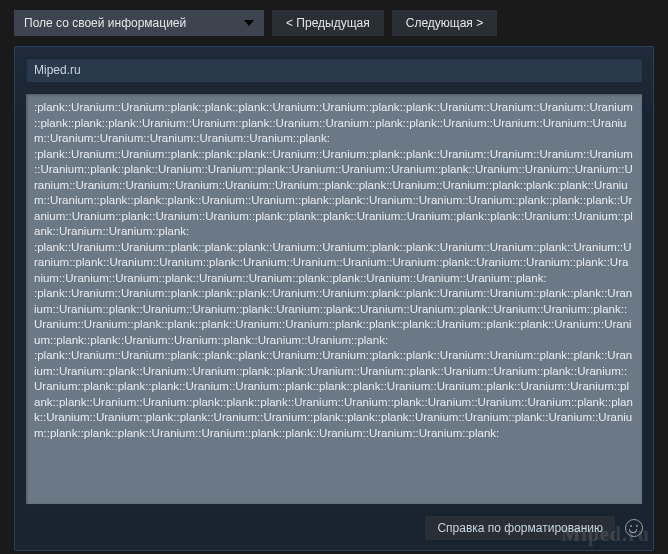 Image resolution: width=668 pixels, height=554 pixels. What do you see at coordinates (444, 23) in the screenshot?
I see `next-button: Следующая >` at bounding box center [444, 23].